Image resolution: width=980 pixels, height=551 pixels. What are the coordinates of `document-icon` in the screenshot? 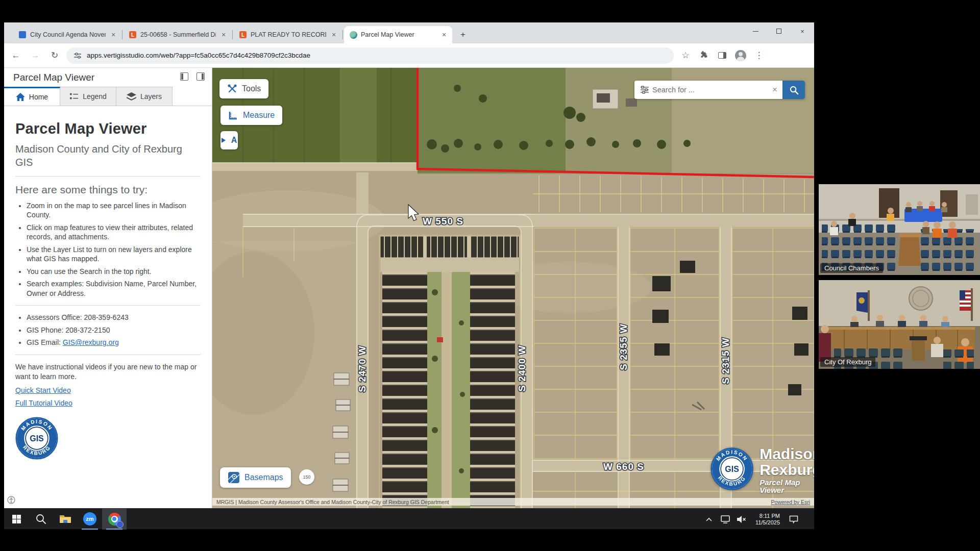 It's located at (22, 35).